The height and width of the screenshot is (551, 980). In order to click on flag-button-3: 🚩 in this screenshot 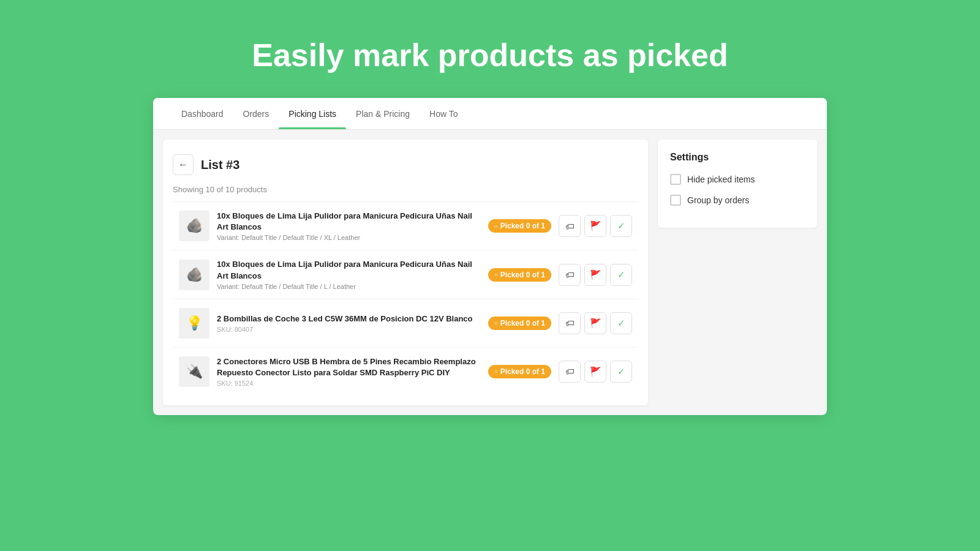, I will do `click(595, 323)`.